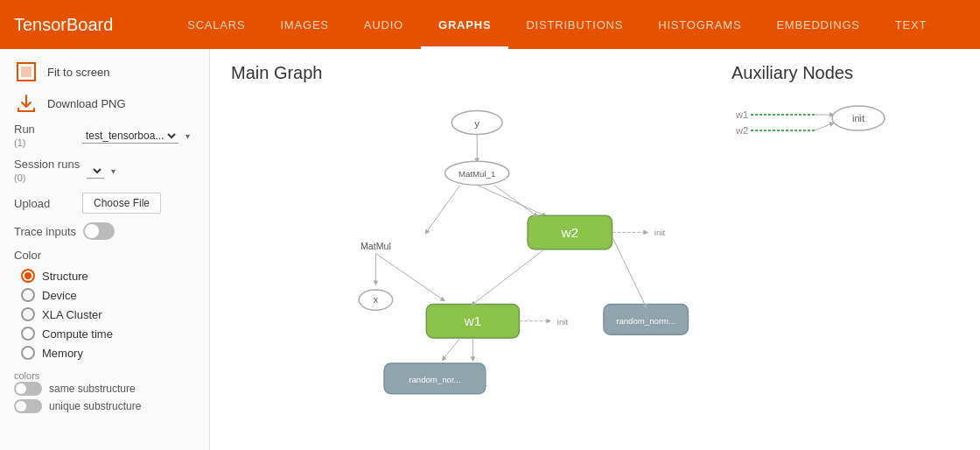 The height and width of the screenshot is (450, 980). Describe the element at coordinates (574, 25) in the screenshot. I see `nav-link-distributions: DISTRIBUTIONS` at that location.